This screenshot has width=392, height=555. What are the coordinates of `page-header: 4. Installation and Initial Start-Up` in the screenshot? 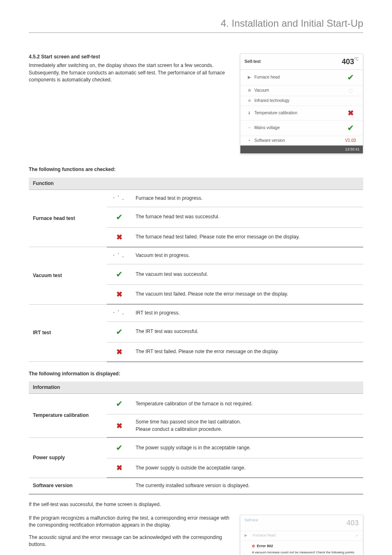 It's located at (196, 25).